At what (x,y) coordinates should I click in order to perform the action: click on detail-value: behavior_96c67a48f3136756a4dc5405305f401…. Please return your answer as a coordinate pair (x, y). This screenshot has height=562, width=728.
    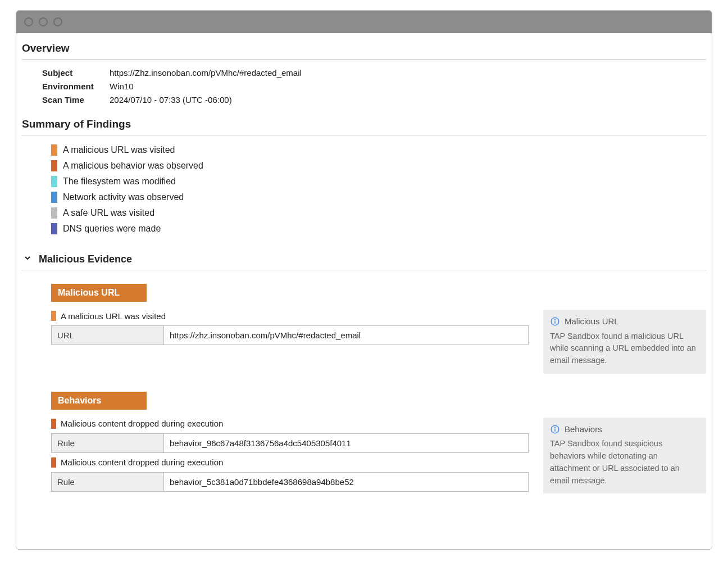
    Looking at the image, I should click on (346, 443).